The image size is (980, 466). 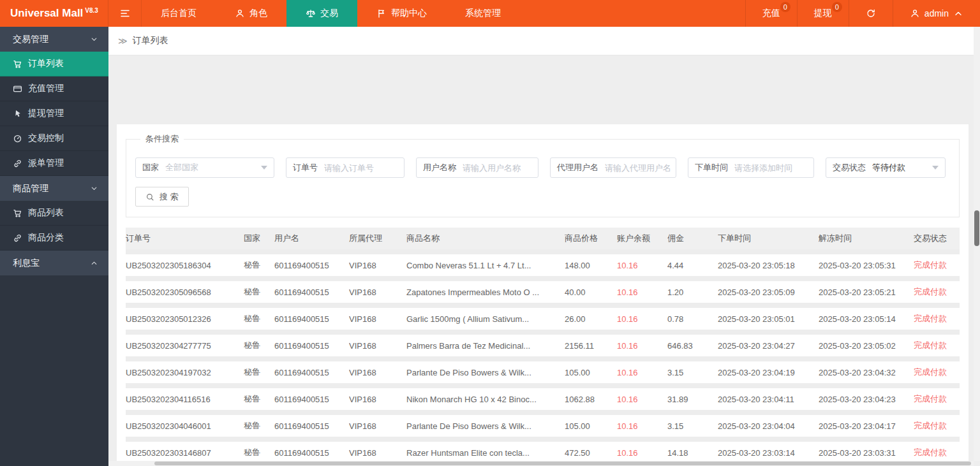 I want to click on cell-order_no: UB2503202304197032, so click(x=185, y=372).